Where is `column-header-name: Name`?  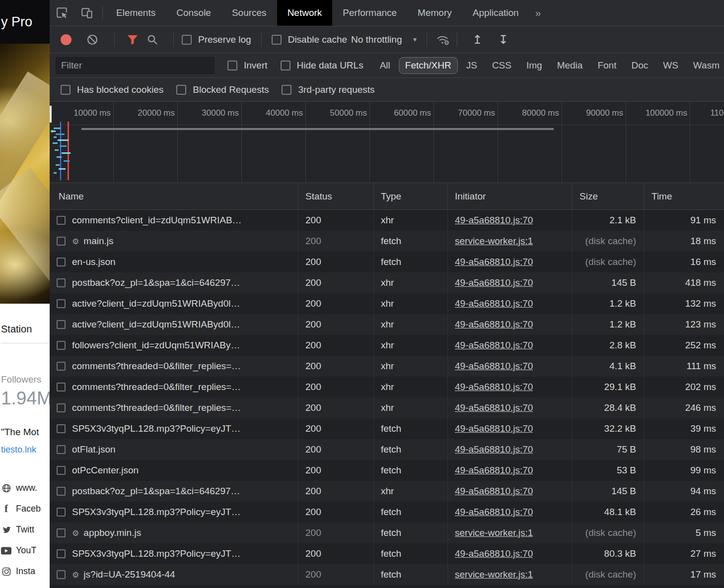
column-header-name: Name is located at coordinates (174, 196).